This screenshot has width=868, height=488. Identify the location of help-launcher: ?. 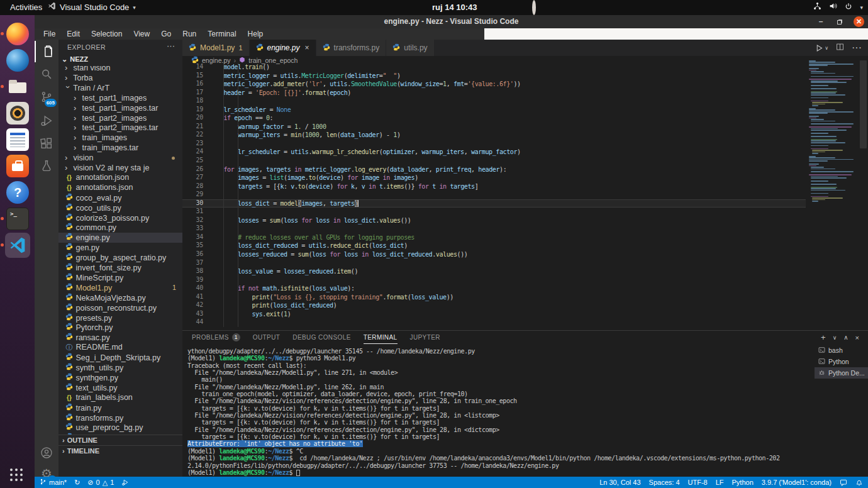
(18, 192).